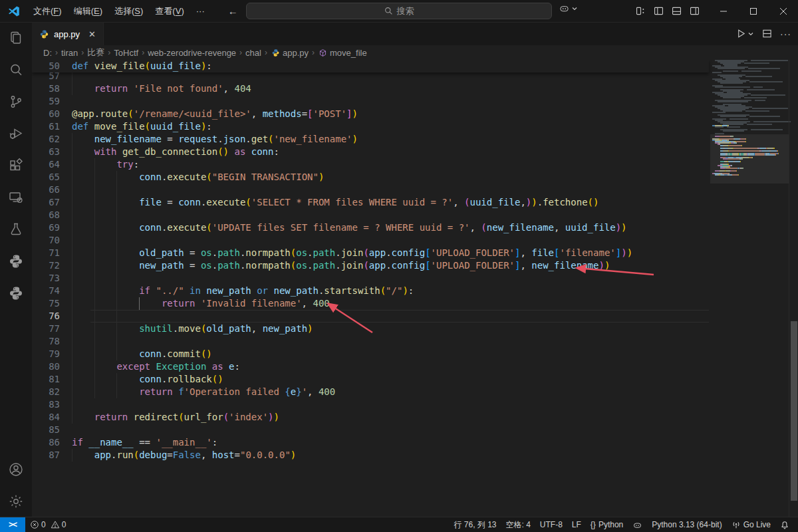  Describe the element at coordinates (35, 525) in the screenshot. I see `error-icon` at that location.